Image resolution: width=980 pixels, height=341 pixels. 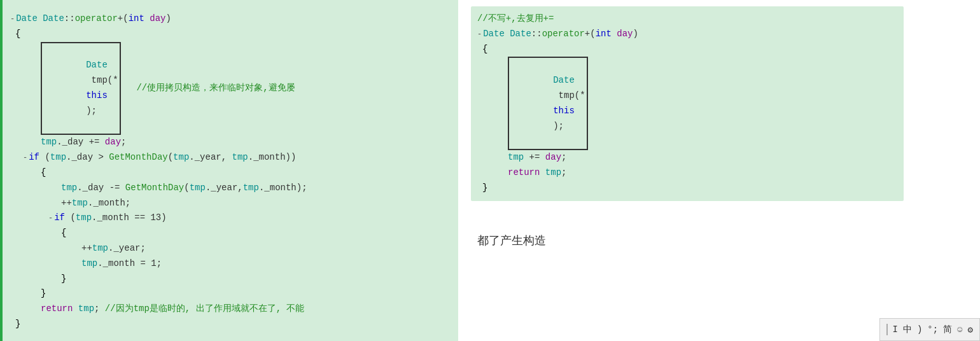 What do you see at coordinates (687, 158) in the screenshot?
I see `right-code-line-2: tmp += day ;` at bounding box center [687, 158].